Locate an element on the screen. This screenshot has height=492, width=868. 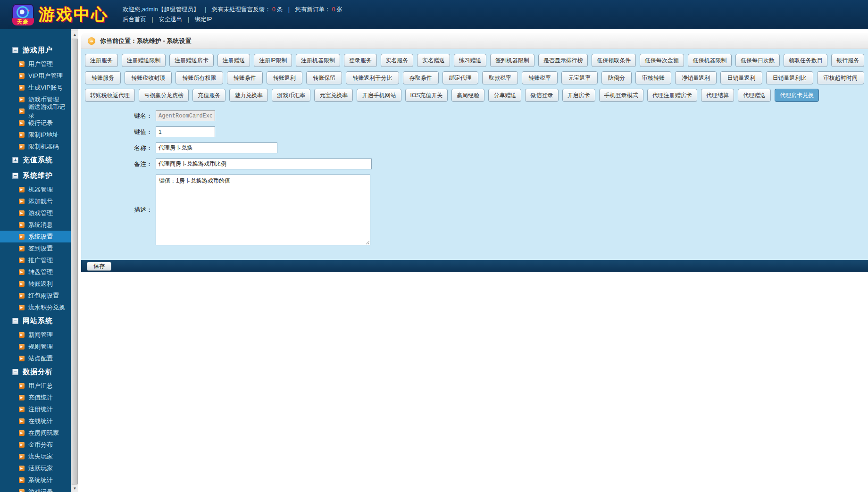
setting-tab-button: 转账税收返代理 is located at coordinates (110, 95).